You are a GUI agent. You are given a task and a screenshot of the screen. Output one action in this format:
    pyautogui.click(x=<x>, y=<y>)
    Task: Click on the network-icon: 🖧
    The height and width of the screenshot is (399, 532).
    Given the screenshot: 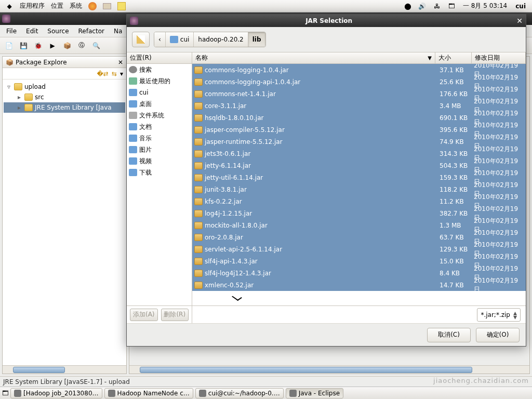 What is the action you would take?
    pyautogui.click(x=437, y=6)
    